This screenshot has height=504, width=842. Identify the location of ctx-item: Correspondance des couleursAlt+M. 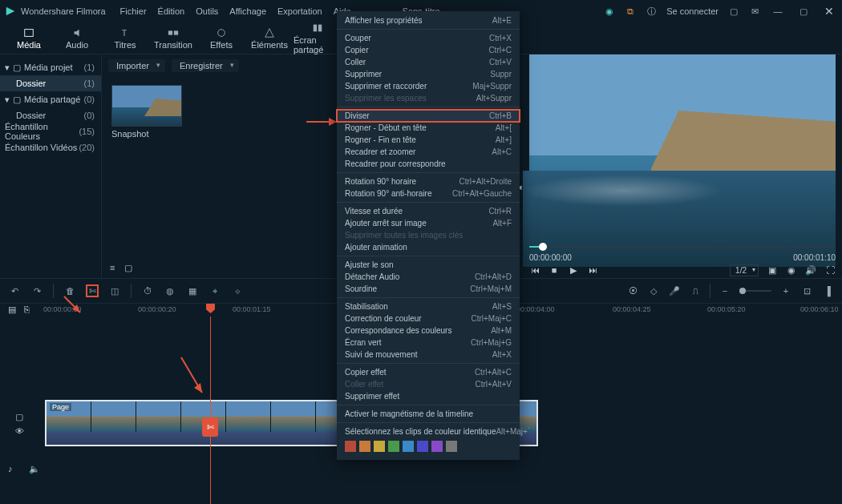
(428, 330).